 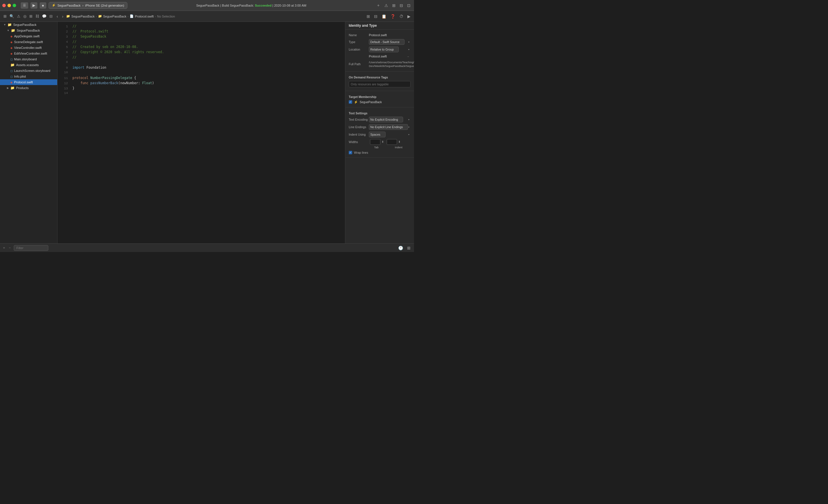 I want to click on location-dropdown: Relative to Group, so click(x=384, y=50).